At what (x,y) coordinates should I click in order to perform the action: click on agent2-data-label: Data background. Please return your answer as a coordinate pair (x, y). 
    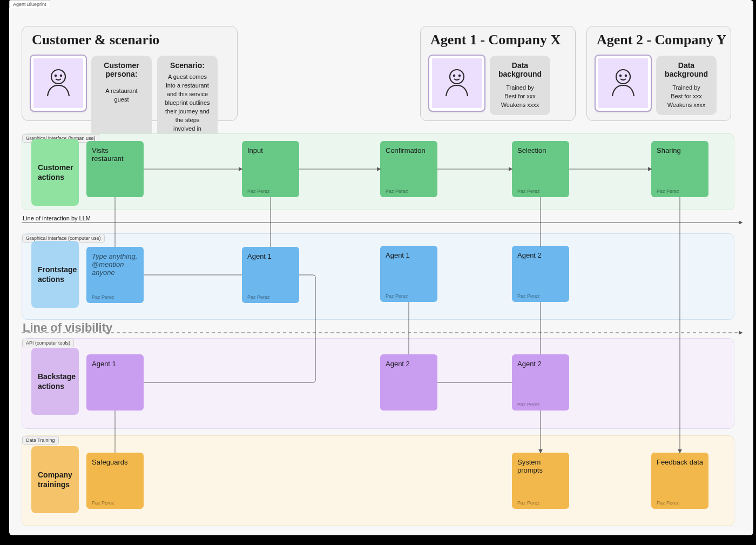
    Looking at the image, I should click on (686, 70).